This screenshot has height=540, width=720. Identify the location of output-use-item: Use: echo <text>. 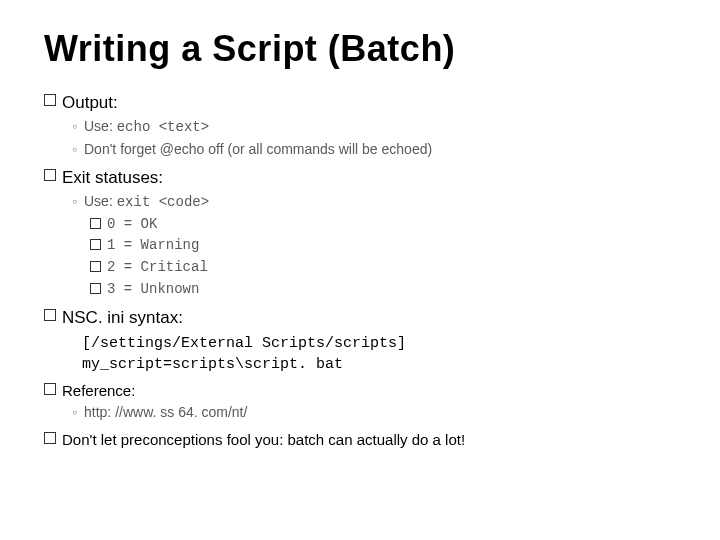
(374, 128).